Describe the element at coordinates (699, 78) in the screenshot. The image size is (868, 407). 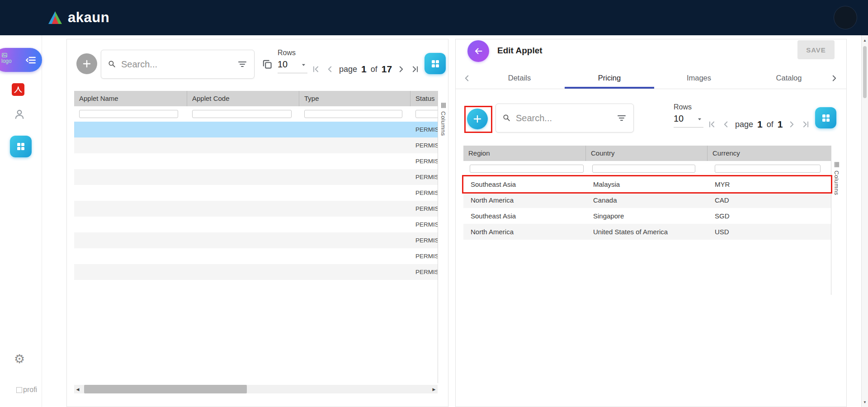
I see `tab-images: Images` at that location.